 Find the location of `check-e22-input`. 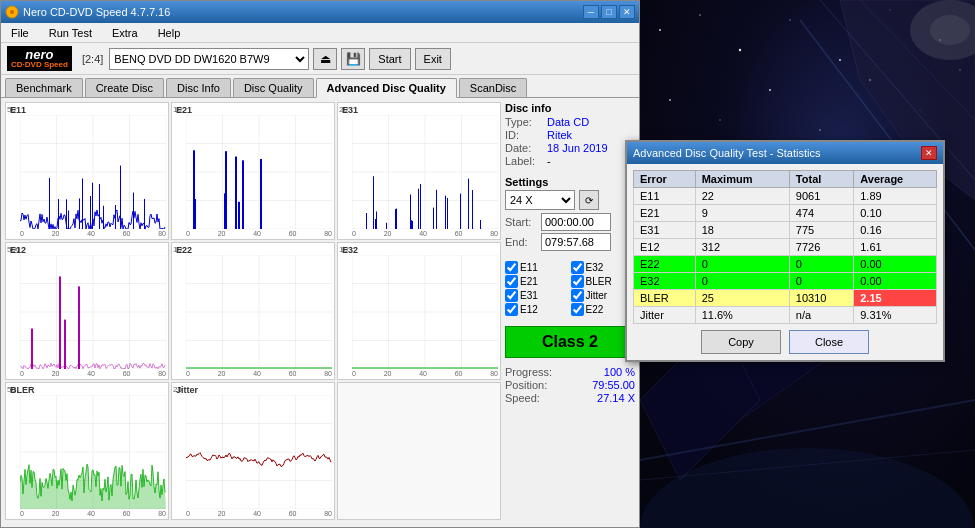

check-e22-input is located at coordinates (578, 310).